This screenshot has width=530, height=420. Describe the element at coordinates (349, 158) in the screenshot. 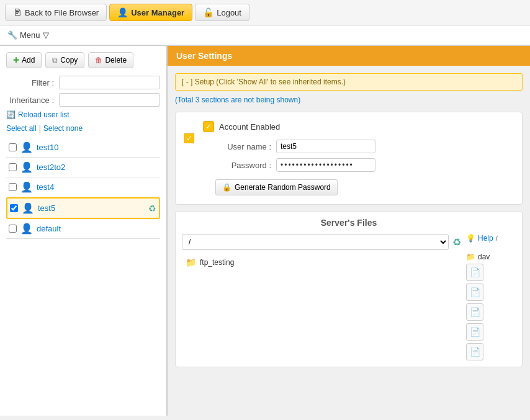

I see `account-section: ✓ ✓ Account Enabled User name : Password…` at that location.